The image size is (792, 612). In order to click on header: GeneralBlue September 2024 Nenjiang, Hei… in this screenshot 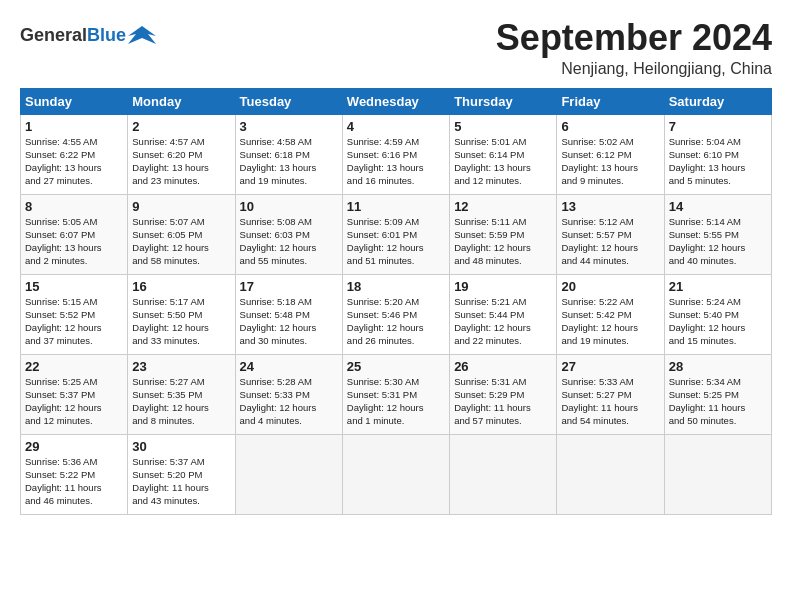, I will do `click(396, 48)`.